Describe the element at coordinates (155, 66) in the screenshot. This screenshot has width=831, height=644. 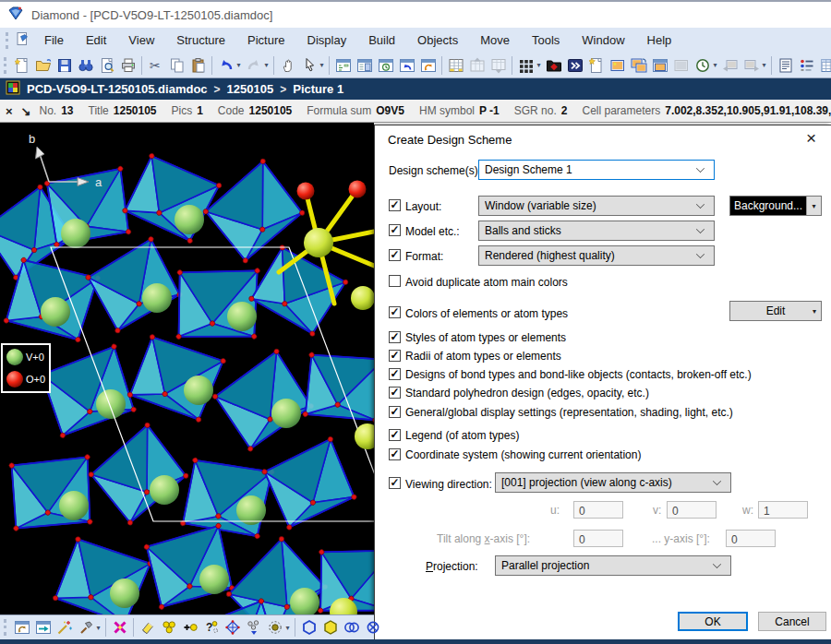
I see `cut-icon: ✂` at that location.